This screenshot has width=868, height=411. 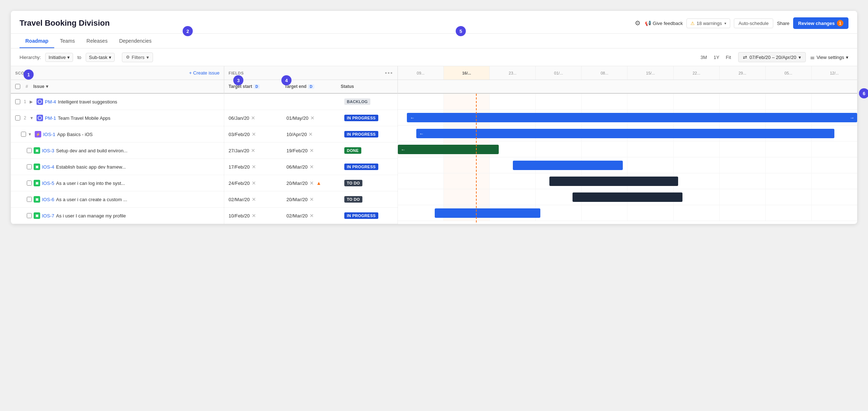 I want to click on megaphone-icon: 📢, so click(x=648, y=23).